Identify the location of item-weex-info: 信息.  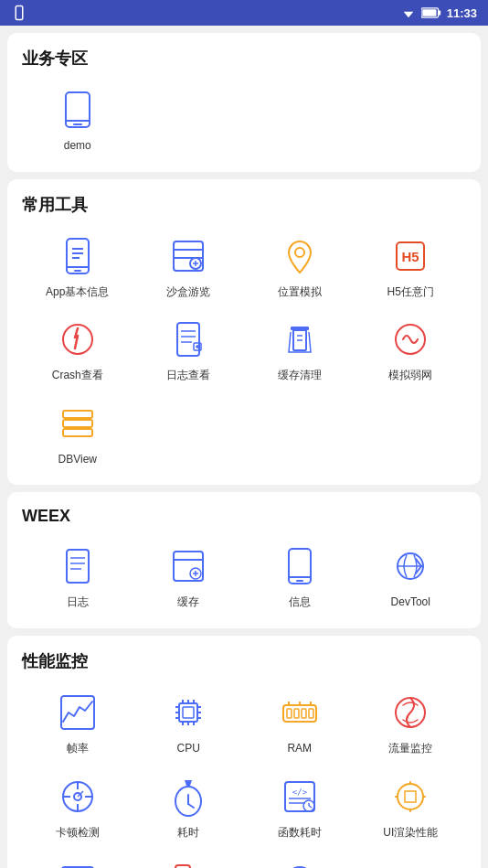
(300, 579).